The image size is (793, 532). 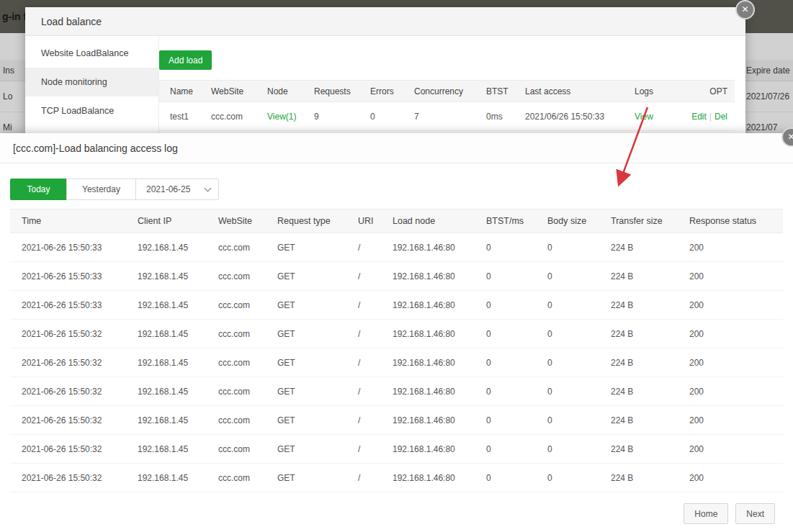 I want to click on column-header: BTST/ms, so click(x=506, y=222).